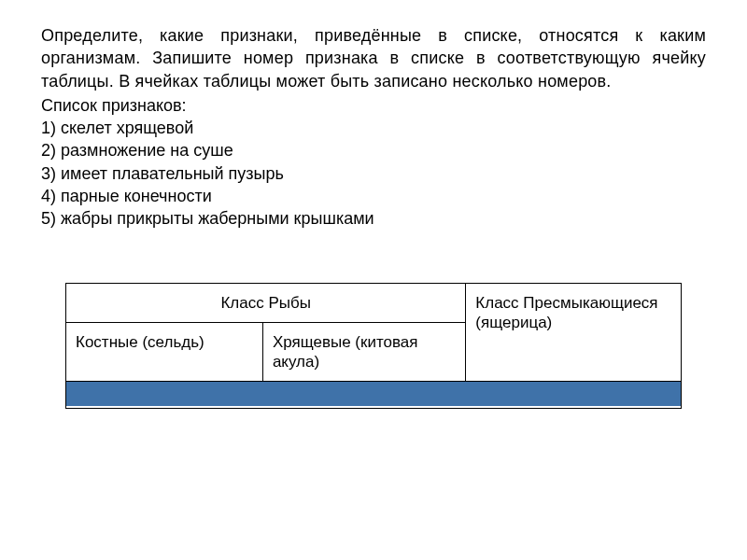 This screenshot has height=560, width=747. Describe the element at coordinates (374, 394) in the screenshot. I see `answer-highlight-bar` at that location.